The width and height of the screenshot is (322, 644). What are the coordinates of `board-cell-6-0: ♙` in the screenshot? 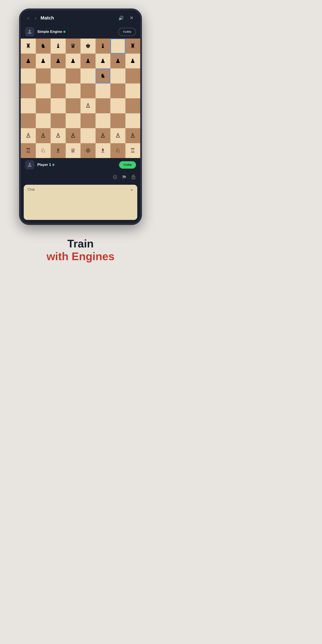 It's located at (28, 136).